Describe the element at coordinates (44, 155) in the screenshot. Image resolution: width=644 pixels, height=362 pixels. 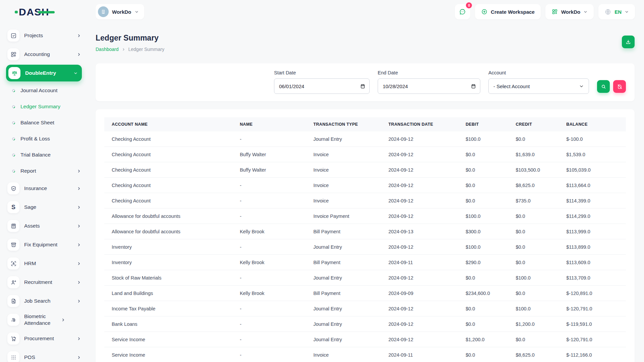
I see `sidebar-subitem-trial-balance: Trial Balance` at that location.